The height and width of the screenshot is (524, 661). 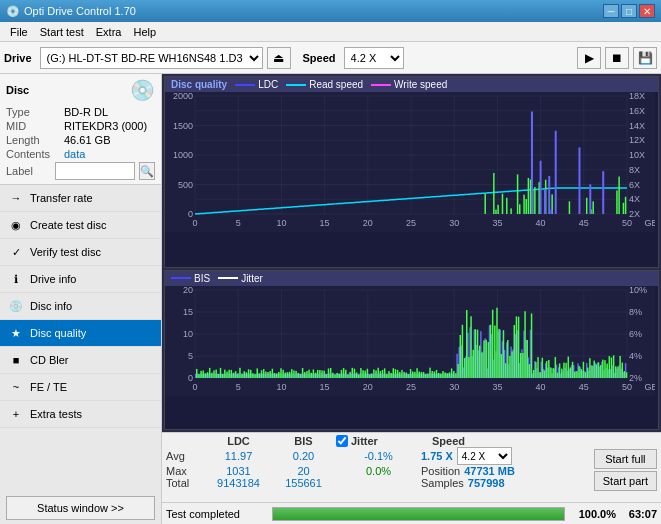 What do you see at coordinates (324, 84) in the screenshot?
I see `legend-read-speed: Read speed` at bounding box center [324, 84].